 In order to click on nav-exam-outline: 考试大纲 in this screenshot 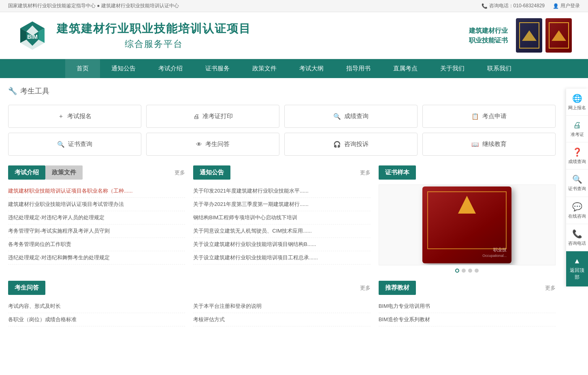, I will do `click(311, 69)`.